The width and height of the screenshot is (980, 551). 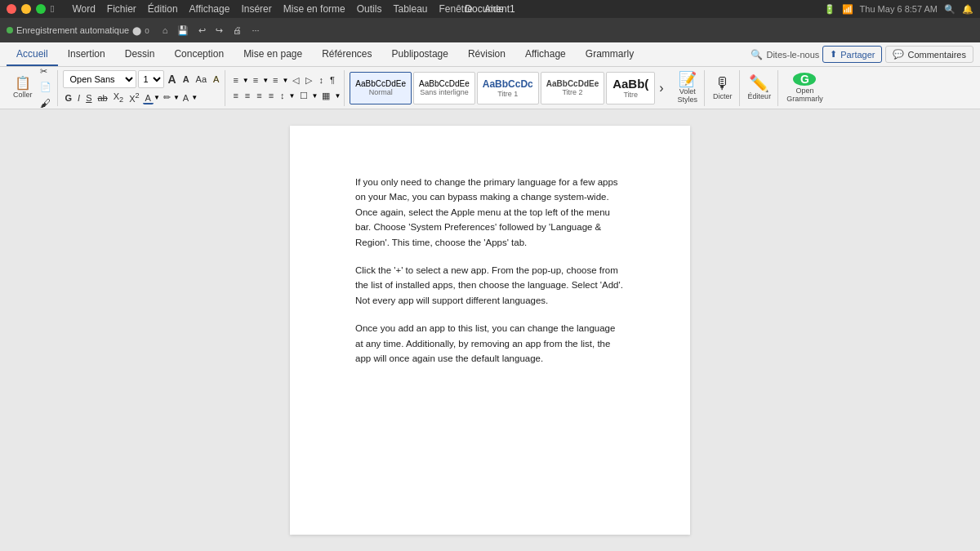 I want to click on style-t2-preview: AaBbCcDdEe, so click(x=572, y=83).